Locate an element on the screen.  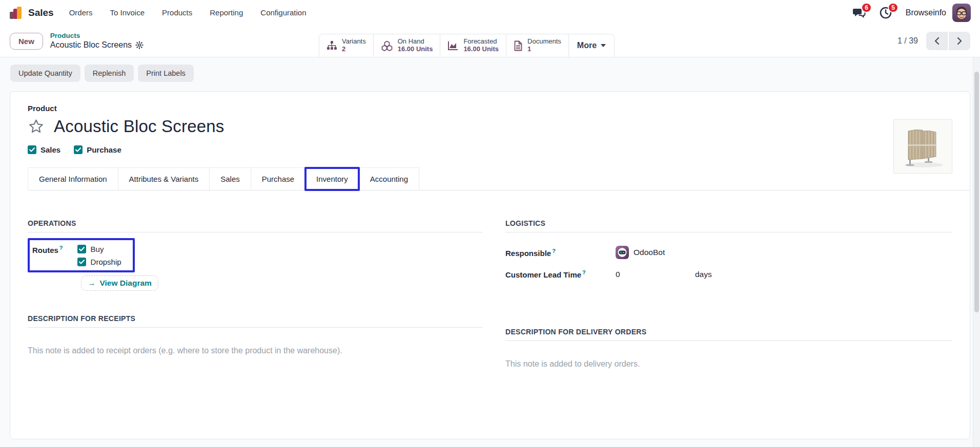
receipts-heading: DESCRIPTION FOR RECEIPTS is located at coordinates (255, 321).